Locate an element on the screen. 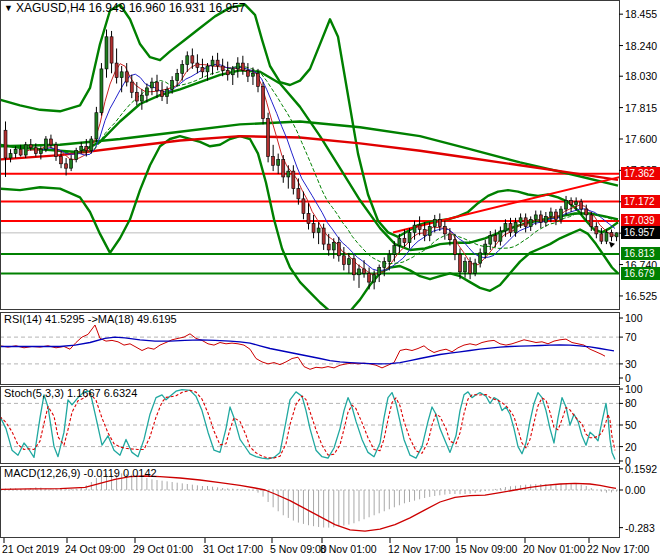 This screenshot has width=660, height=560. macd-indicator-label: MACD(12,26,9) -0.0119 0.0142 is located at coordinates (80, 474).